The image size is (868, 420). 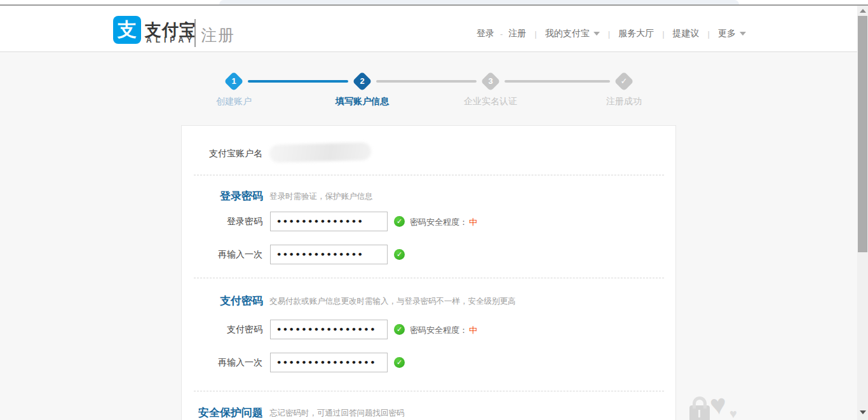 What do you see at coordinates (195, 33) in the screenshot?
I see `logo-divider` at bounding box center [195, 33].